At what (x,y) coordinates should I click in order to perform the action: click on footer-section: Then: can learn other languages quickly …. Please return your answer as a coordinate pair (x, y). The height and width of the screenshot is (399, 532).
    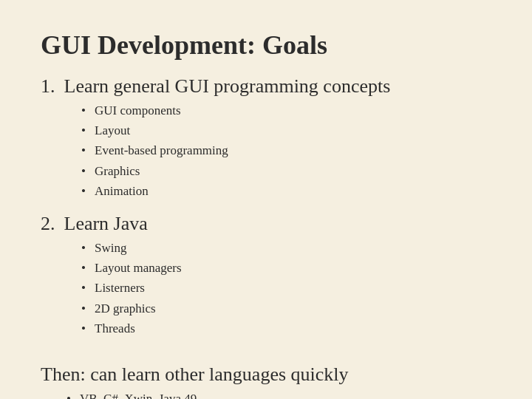
    Looking at the image, I should click on (266, 381).